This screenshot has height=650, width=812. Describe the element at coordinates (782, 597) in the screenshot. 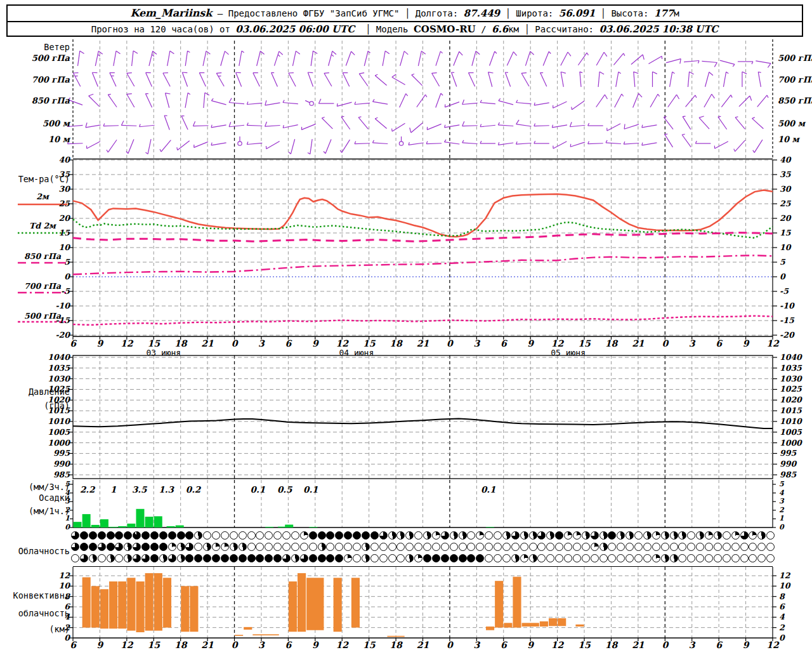

I see `conv-ytick-label-right: 8` at that location.